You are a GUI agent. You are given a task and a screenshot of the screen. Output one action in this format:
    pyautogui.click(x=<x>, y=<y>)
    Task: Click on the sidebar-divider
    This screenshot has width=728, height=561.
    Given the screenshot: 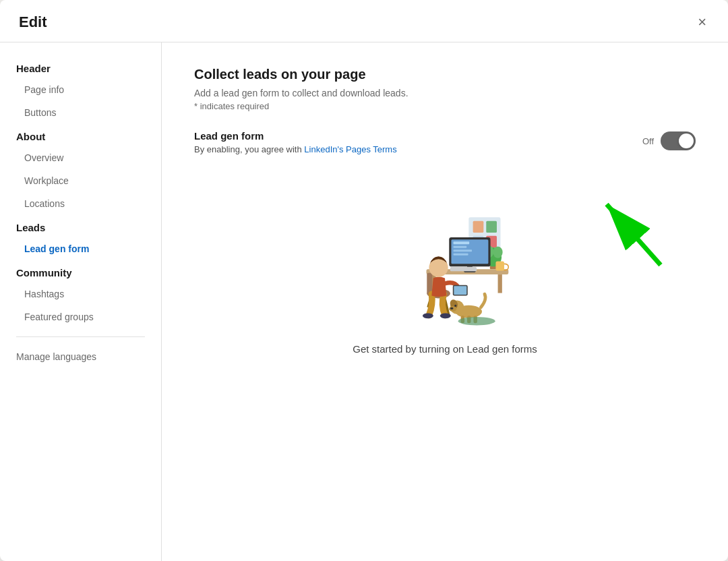 What is the action you would take?
    pyautogui.click(x=81, y=337)
    